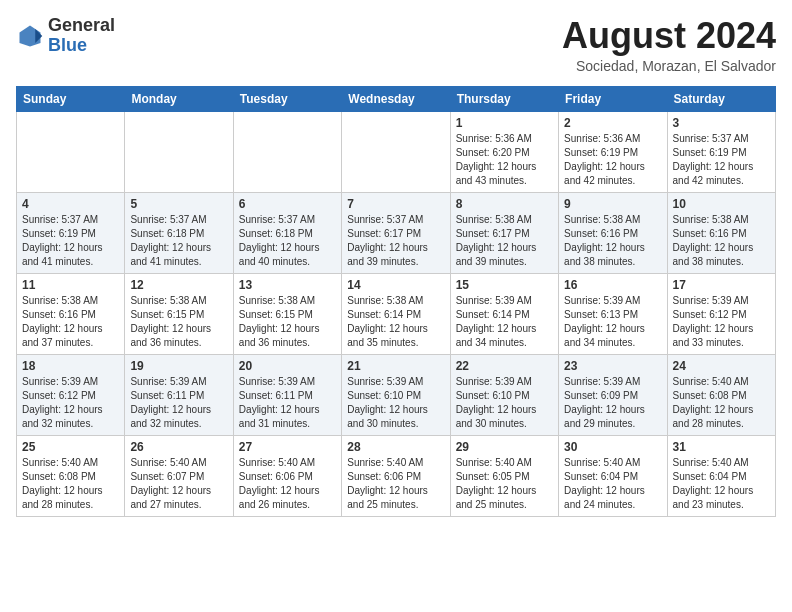  I want to click on logo-icon, so click(30, 36).